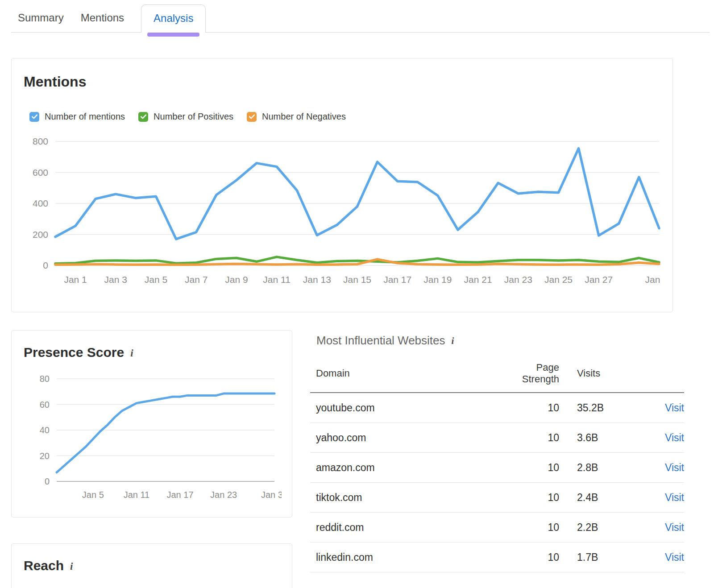 The width and height of the screenshot is (714, 588). I want to click on svg-text: 800, so click(40, 141).